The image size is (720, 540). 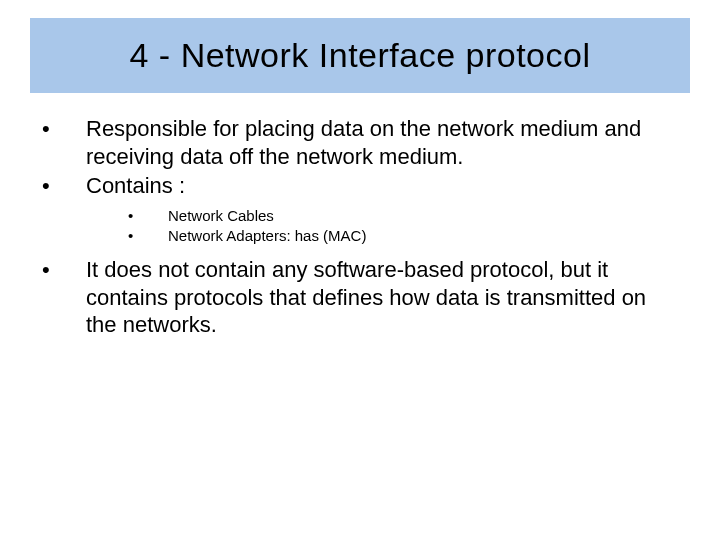 I want to click on bullet-item: • Responsible for placing data on the ne…, so click(x=360, y=142).